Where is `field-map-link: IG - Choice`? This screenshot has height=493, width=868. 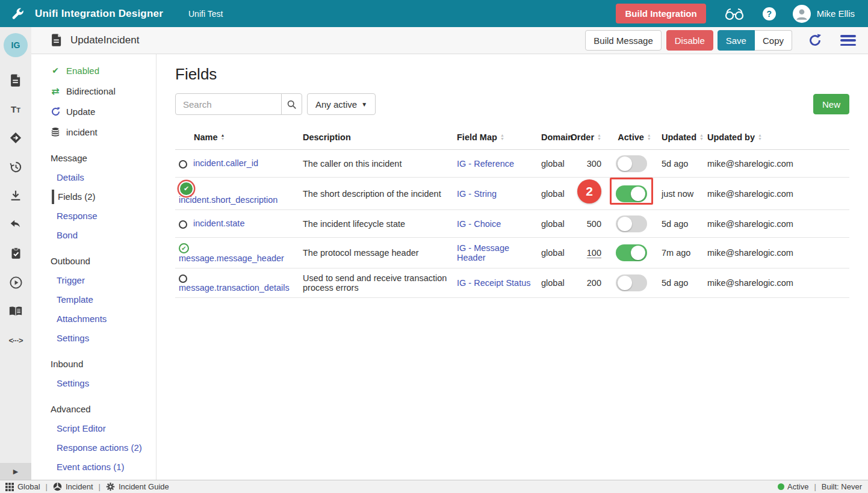
field-map-link: IG - Choice is located at coordinates (479, 224).